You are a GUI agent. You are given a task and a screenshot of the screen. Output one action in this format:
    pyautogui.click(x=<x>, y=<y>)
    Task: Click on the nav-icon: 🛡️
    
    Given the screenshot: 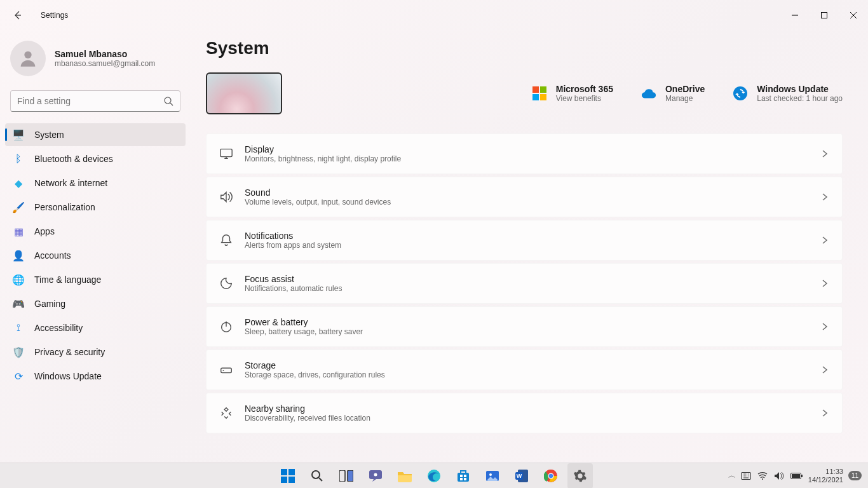 What is the action you would take?
    pyautogui.click(x=18, y=352)
    